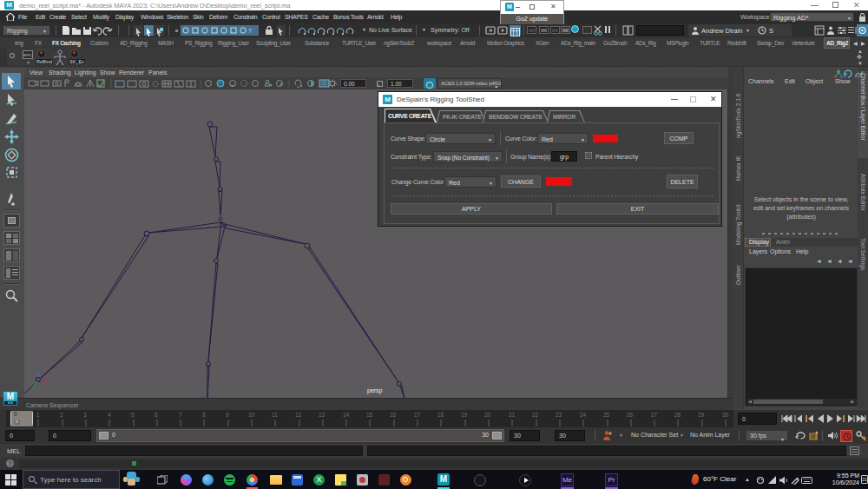 This screenshot has width=868, height=489. What do you see at coordinates (654, 415) in the screenshot?
I see `svg-text: 27` at bounding box center [654, 415].